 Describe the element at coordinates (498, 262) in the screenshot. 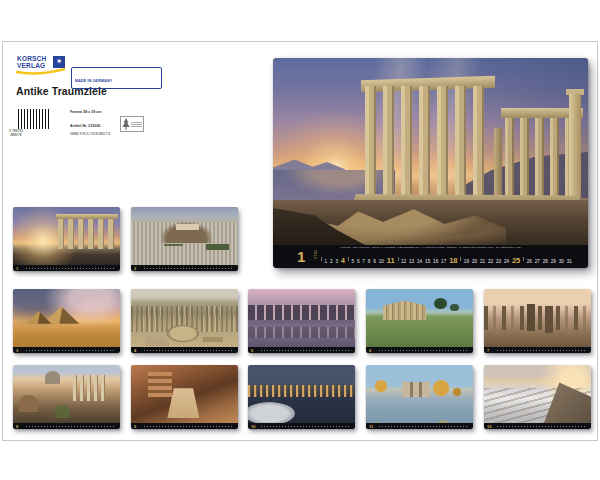

I see `day-23: 23` at that location.